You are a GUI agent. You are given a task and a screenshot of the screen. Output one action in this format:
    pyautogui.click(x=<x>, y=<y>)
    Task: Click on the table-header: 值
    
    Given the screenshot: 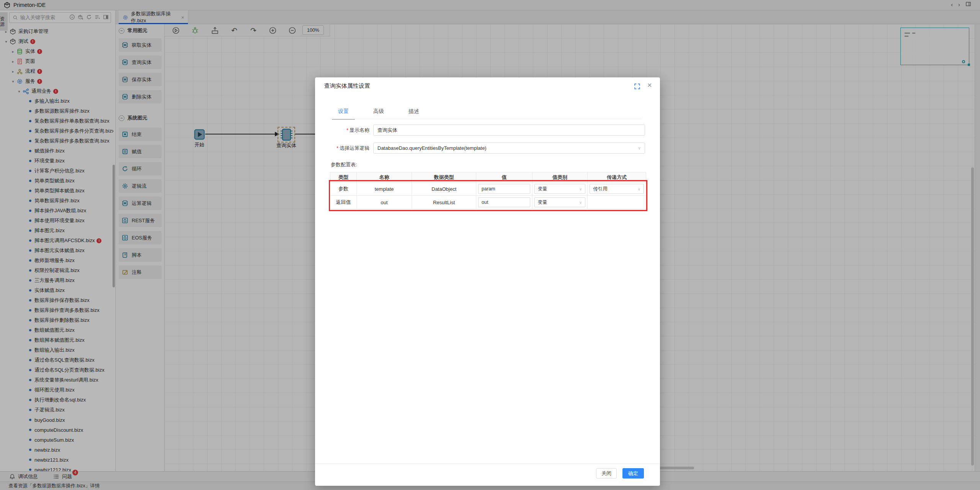 What is the action you would take?
    pyautogui.click(x=505, y=177)
    